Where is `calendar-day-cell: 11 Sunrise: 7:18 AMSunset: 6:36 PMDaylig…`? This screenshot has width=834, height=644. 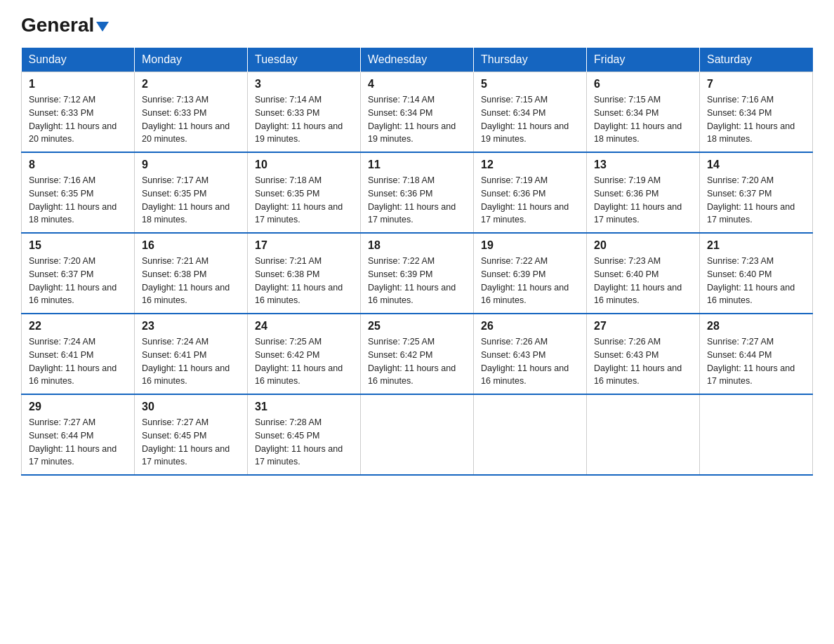
calendar-day-cell: 11 Sunrise: 7:18 AMSunset: 6:36 PMDaylig… is located at coordinates (417, 192).